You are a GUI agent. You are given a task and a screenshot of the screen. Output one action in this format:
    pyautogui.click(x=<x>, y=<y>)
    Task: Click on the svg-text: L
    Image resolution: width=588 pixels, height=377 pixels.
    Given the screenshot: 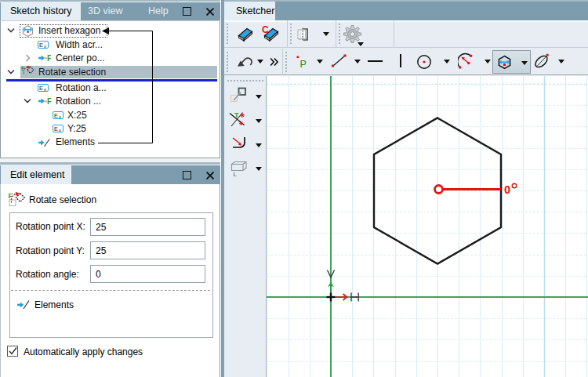 What is the action you would take?
    pyautogui.click(x=235, y=174)
    